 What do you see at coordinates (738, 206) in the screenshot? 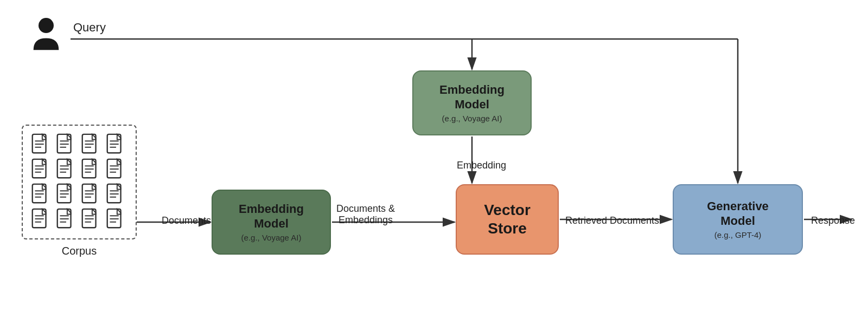
I see `generative-model-title-line1: Generative` at bounding box center [738, 206].